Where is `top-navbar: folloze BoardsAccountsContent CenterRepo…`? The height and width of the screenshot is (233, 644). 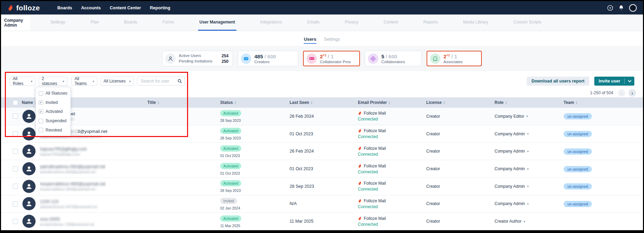
top-navbar: folloze BoardsAccountsContent CenterRepo… is located at coordinates (322, 8).